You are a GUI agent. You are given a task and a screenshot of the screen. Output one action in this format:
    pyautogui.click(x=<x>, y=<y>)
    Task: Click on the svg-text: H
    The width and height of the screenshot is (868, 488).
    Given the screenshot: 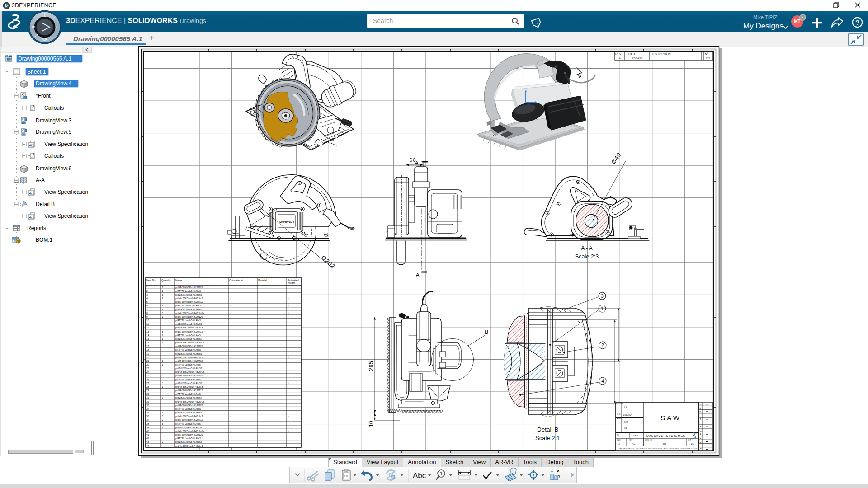 What is the action you would take?
    pyautogui.click(x=701, y=427)
    